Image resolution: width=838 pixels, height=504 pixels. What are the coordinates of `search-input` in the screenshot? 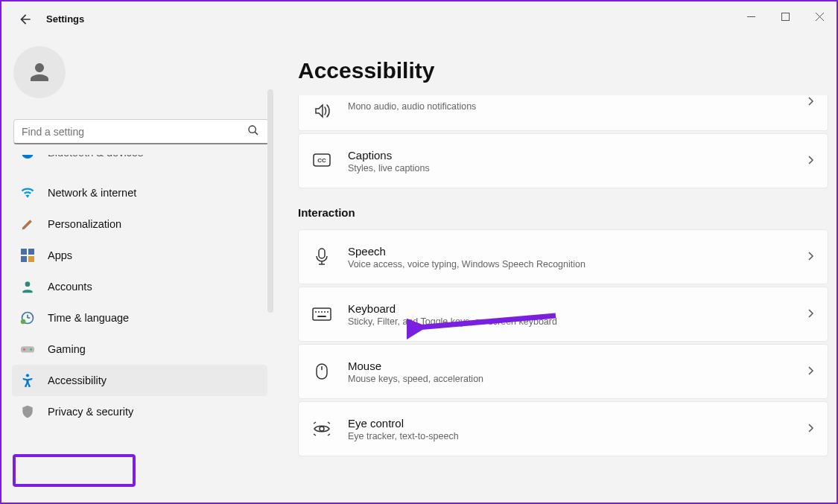 It's located at (142, 132).